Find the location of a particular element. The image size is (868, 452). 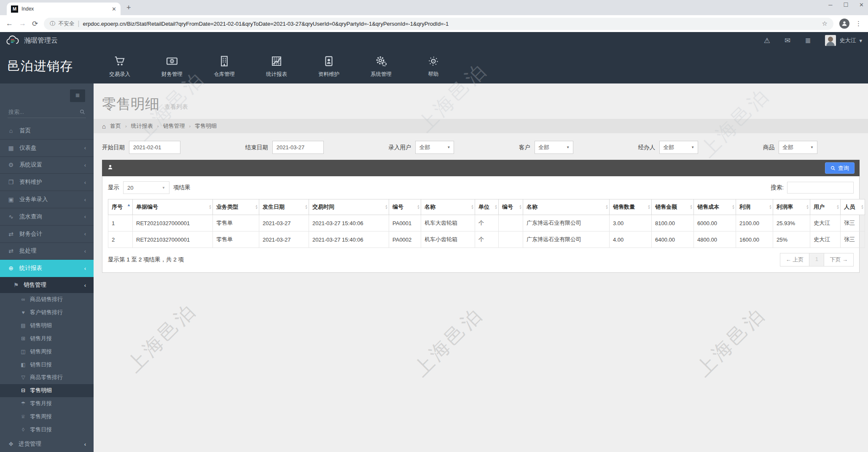

browser-profile-icon is located at coordinates (844, 24).